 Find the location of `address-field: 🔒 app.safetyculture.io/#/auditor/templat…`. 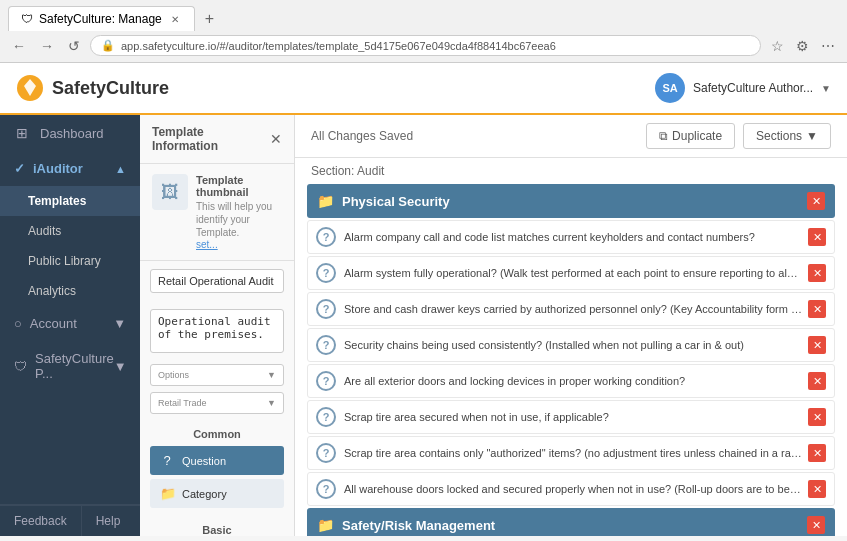

address-field: 🔒 app.safetyculture.io/#/auditor/templat… is located at coordinates (426, 46).